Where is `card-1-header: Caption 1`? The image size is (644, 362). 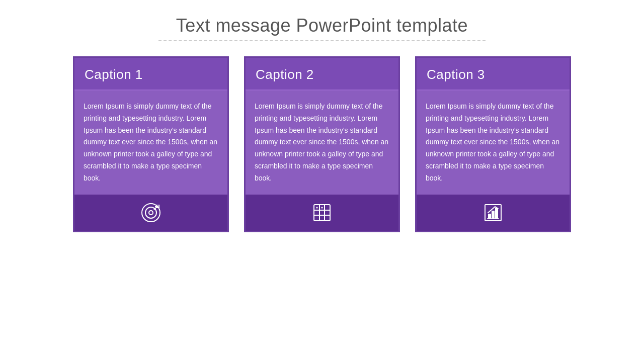 card-1-header: Caption 1 is located at coordinates (151, 74).